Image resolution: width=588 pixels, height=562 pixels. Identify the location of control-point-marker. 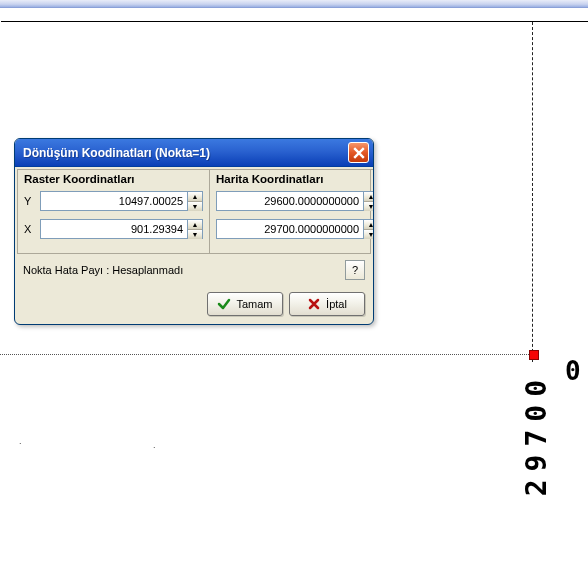
(534, 355).